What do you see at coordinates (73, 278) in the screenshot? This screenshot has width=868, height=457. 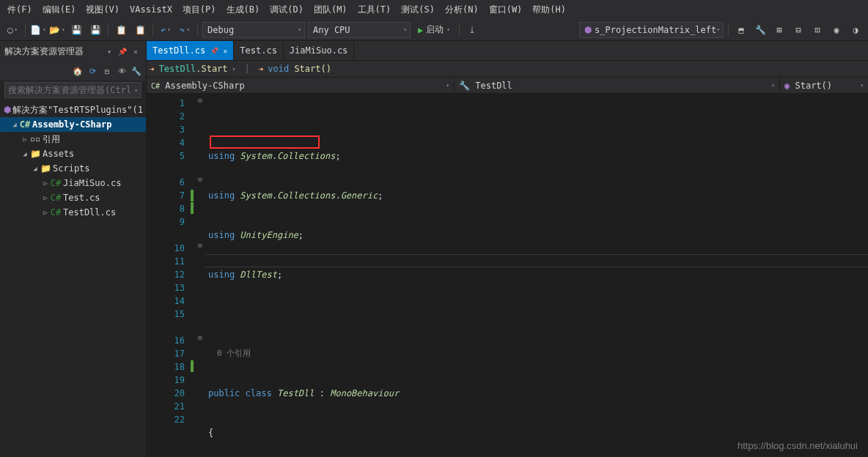 I see `solution-tree: ⬢解决方案"TestRTSPlugins"(1 ◢C#Assembly-CSha…` at bounding box center [73, 278].